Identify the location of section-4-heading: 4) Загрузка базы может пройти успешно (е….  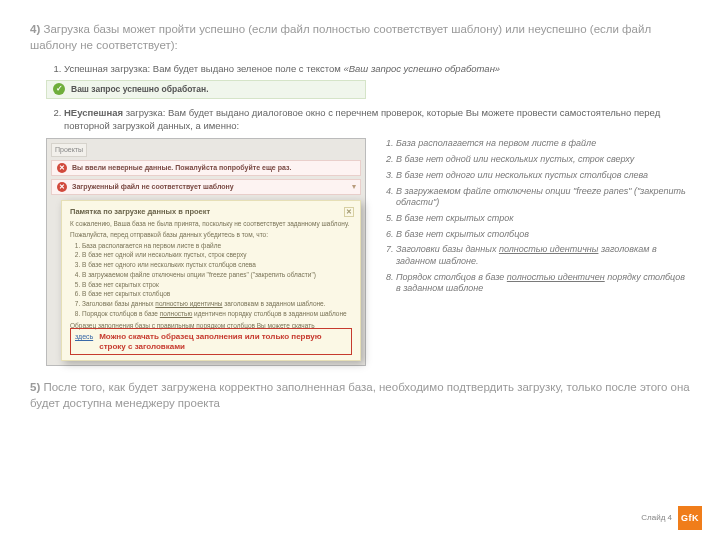
(360, 38).